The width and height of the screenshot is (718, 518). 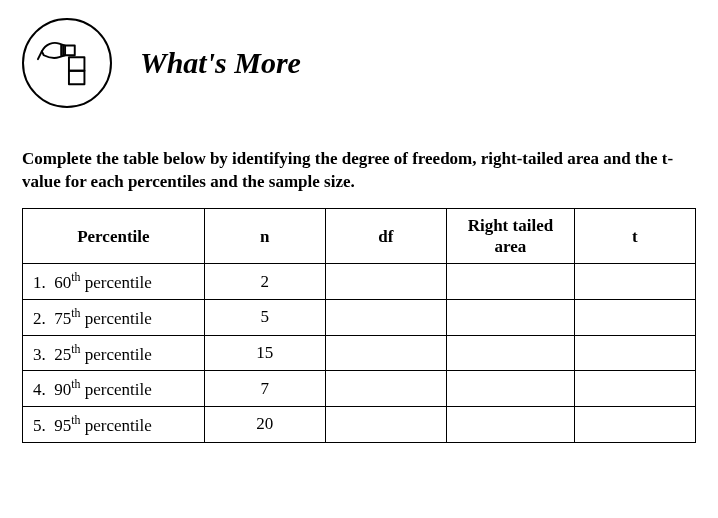 What do you see at coordinates (510, 236) in the screenshot?
I see `header-right-tailed: Right tailed area` at bounding box center [510, 236].